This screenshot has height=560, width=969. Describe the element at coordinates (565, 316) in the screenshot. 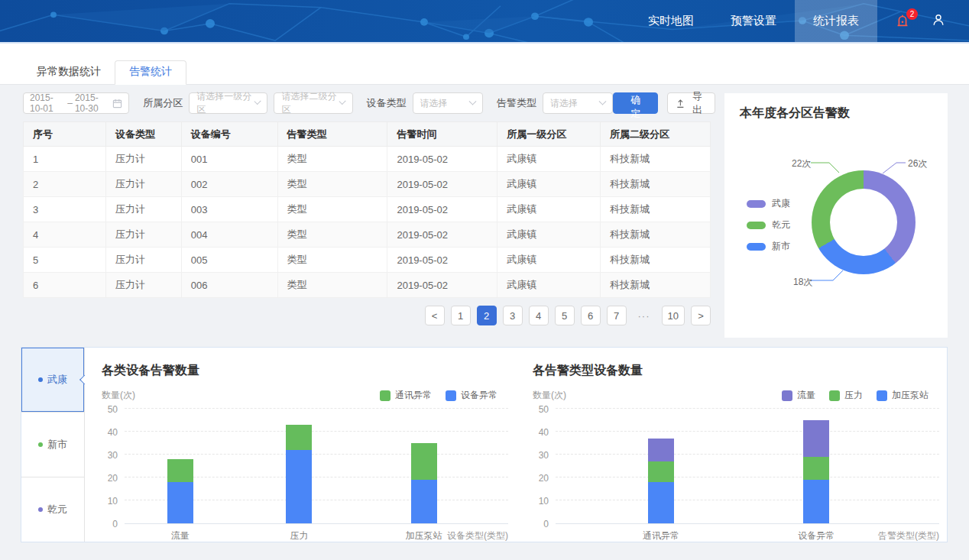

I see `pagination-page-5: 5` at that location.